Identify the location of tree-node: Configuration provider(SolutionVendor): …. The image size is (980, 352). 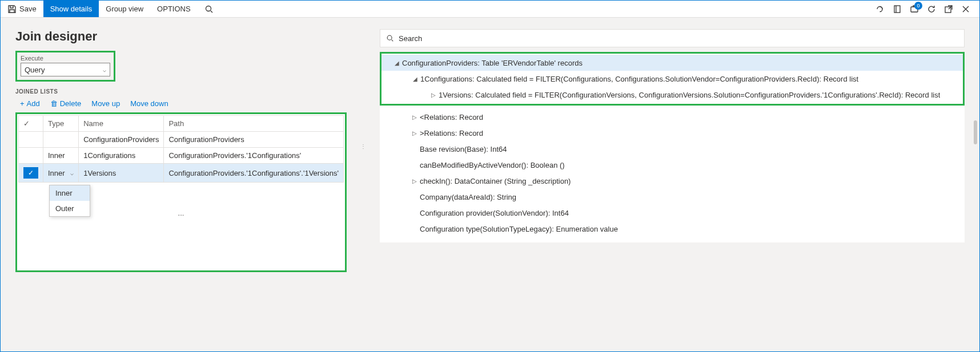
(672, 213).